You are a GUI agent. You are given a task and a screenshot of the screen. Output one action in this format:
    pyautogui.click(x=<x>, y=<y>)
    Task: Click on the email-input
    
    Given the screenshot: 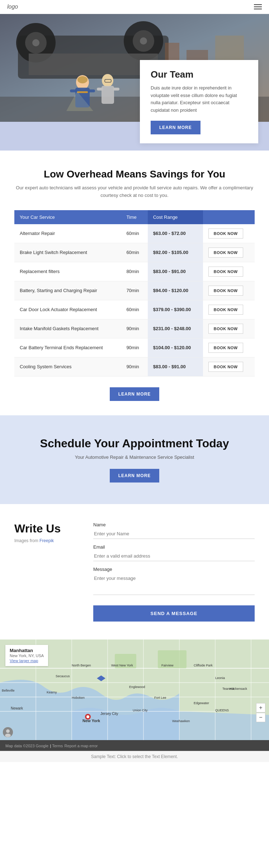 What is the action you would take?
    pyautogui.click(x=174, y=556)
    